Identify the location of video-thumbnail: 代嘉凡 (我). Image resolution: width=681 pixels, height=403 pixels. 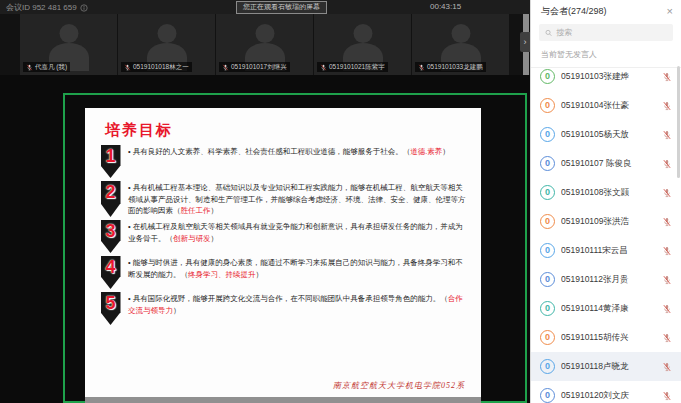
(68, 44).